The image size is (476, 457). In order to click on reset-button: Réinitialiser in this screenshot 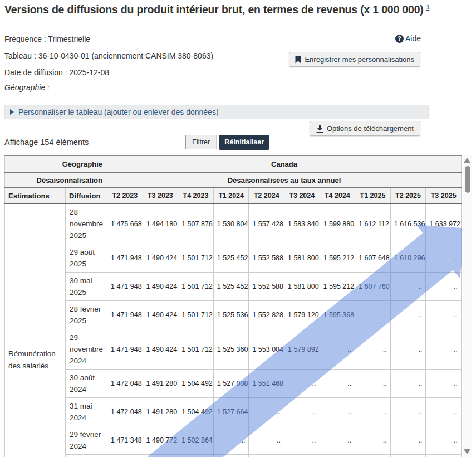, I will do `click(244, 143)`.